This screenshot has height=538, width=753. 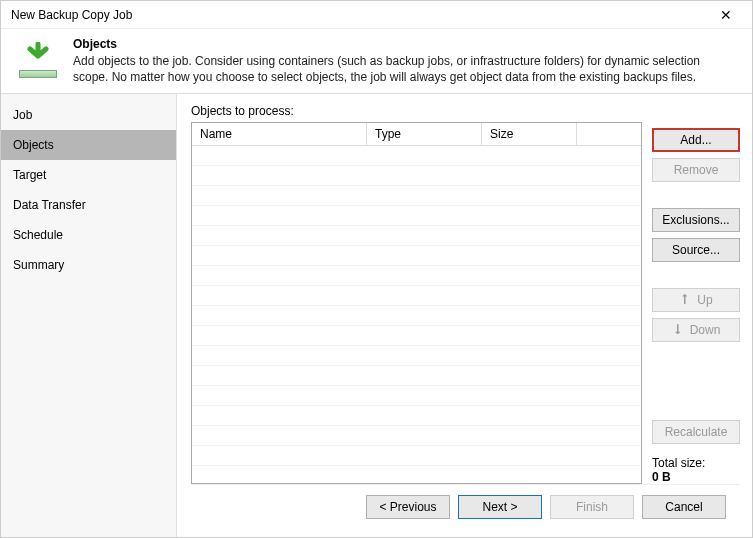 What do you see at coordinates (696, 220) in the screenshot?
I see `exclusions-button: Exclusions...` at bounding box center [696, 220].